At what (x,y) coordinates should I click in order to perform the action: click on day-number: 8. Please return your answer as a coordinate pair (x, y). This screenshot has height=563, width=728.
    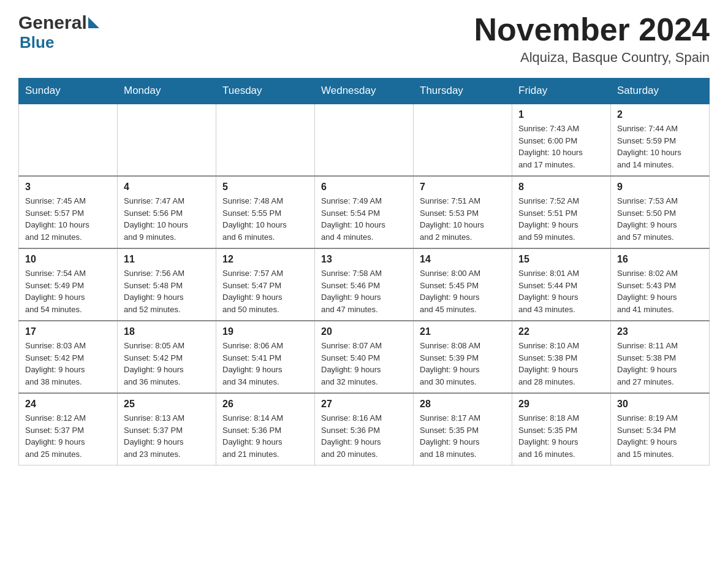
    Looking at the image, I should click on (561, 187).